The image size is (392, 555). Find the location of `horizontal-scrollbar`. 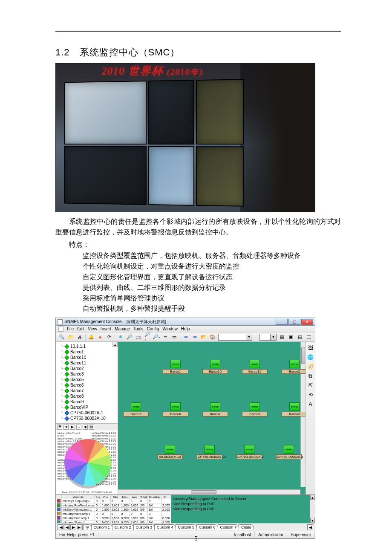

horizontal-scrollbar is located at coordinates (209, 492).